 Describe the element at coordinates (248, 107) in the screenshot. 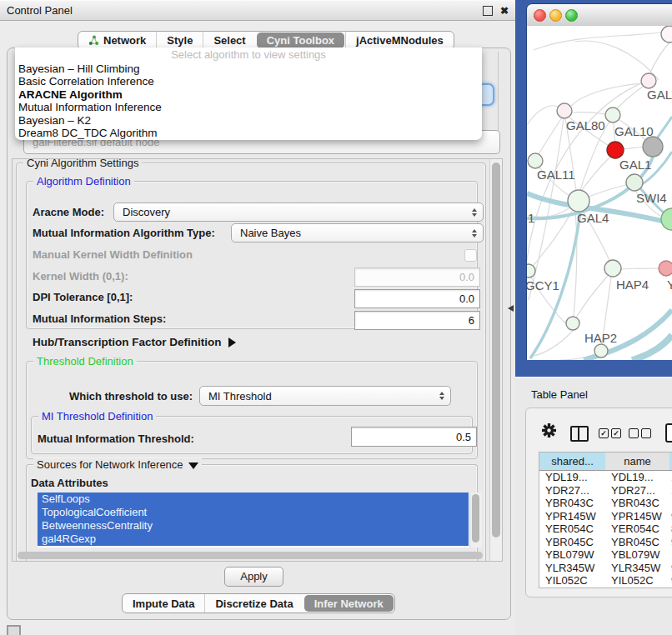

I see `dropdown-item: Mutual Information Inference` at that location.